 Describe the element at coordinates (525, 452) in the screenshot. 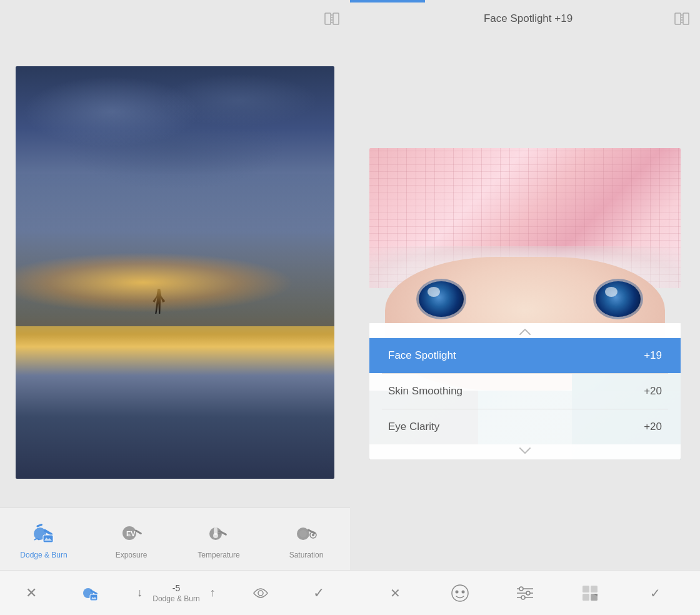

I see `scroll-down-arrow` at that location.